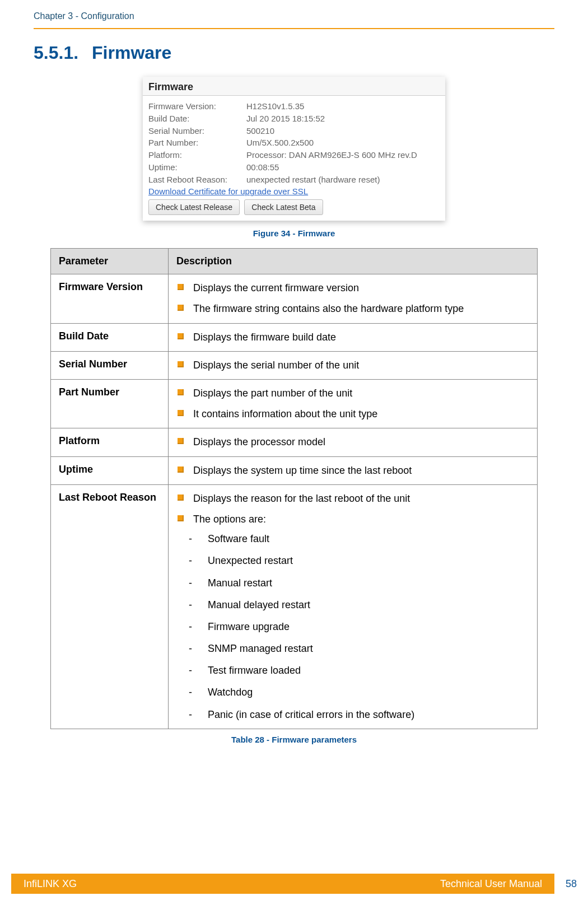 The image size is (588, 905). What do you see at coordinates (353, 299) in the screenshot?
I see `param-desc: Displays the current firmware version Th…` at bounding box center [353, 299].